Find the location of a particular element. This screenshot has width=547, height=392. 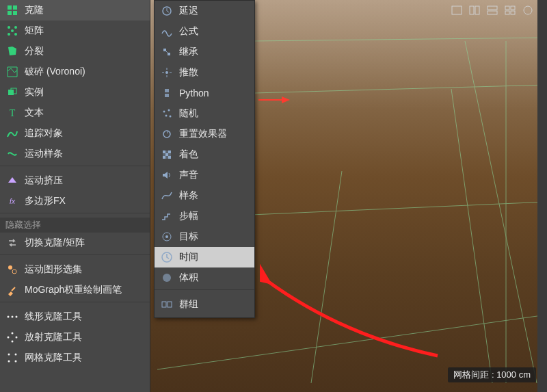

viewport-layout-toolbar is located at coordinates (492, 10).